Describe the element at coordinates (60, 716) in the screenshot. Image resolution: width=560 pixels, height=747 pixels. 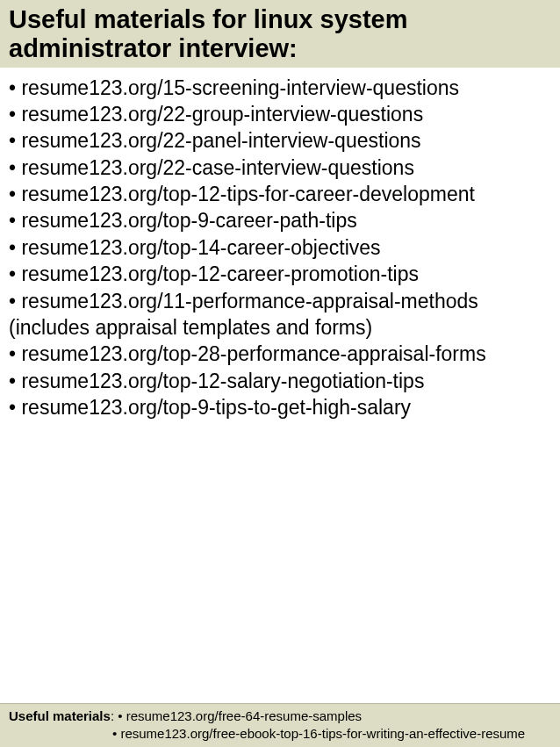
I see `footer-label: Useful materials` at that location.